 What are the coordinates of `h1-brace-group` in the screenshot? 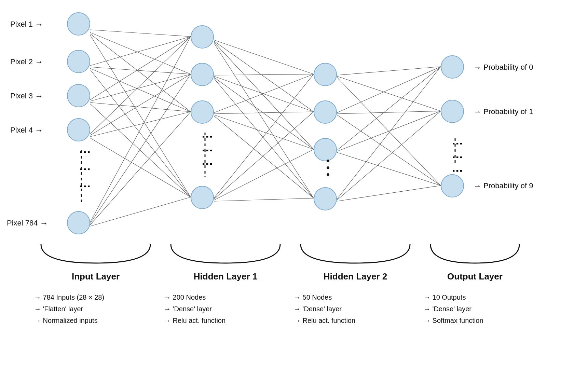 It's located at (225, 255).